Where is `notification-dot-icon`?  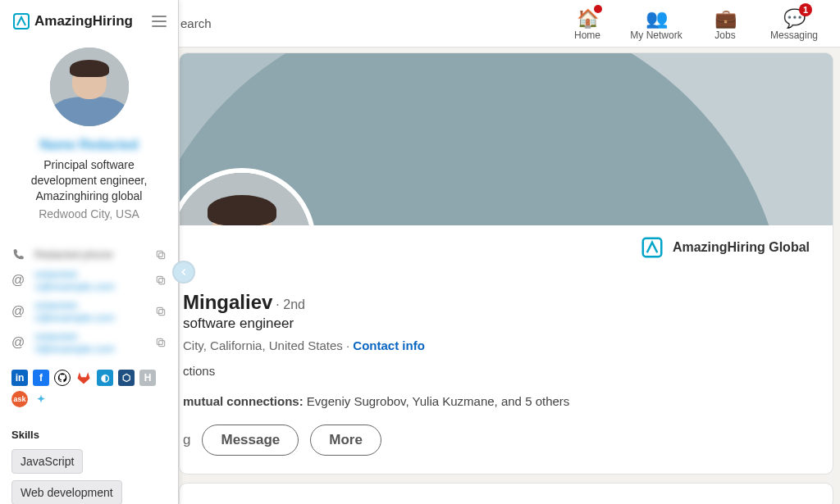 notification-dot-icon is located at coordinates (598, 9).